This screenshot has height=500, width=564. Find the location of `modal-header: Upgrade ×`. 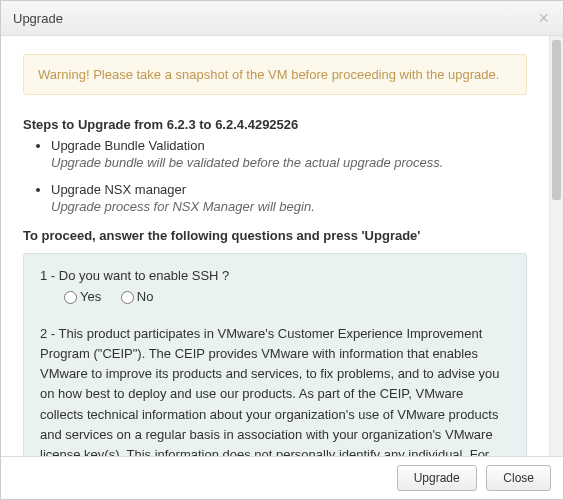

modal-header: Upgrade × is located at coordinates (282, 18).